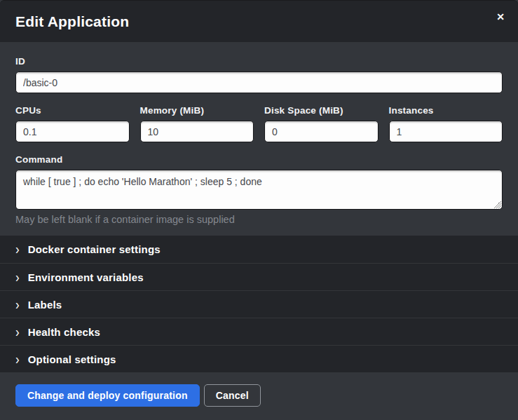 The width and height of the screenshot is (518, 420). Describe the element at coordinates (259, 189) in the screenshot. I see `command-textarea: while [ true ] ; do echo 'Hello Marathon…` at that location.